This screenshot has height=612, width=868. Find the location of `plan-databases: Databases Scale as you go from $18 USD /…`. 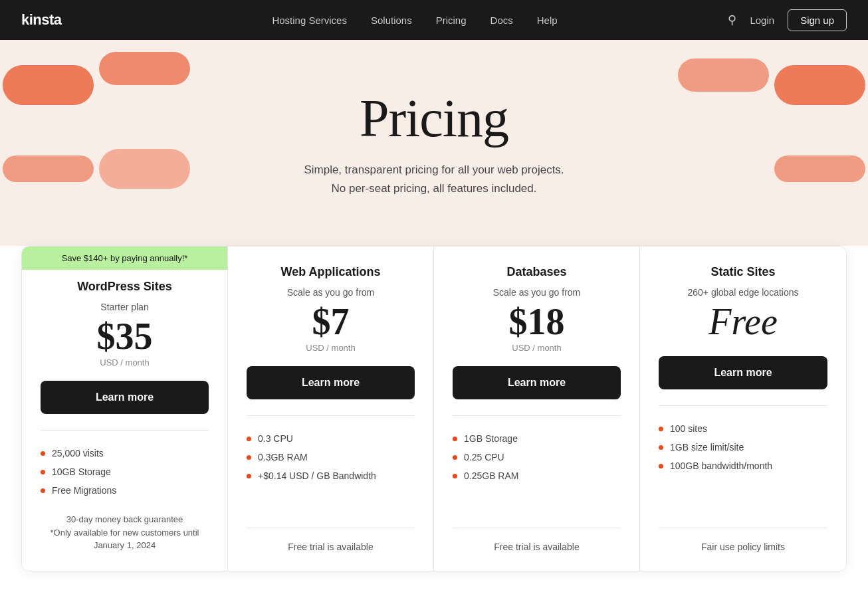

plan-databases: Databases Scale as you go from $18 USD /… is located at coordinates (537, 409).